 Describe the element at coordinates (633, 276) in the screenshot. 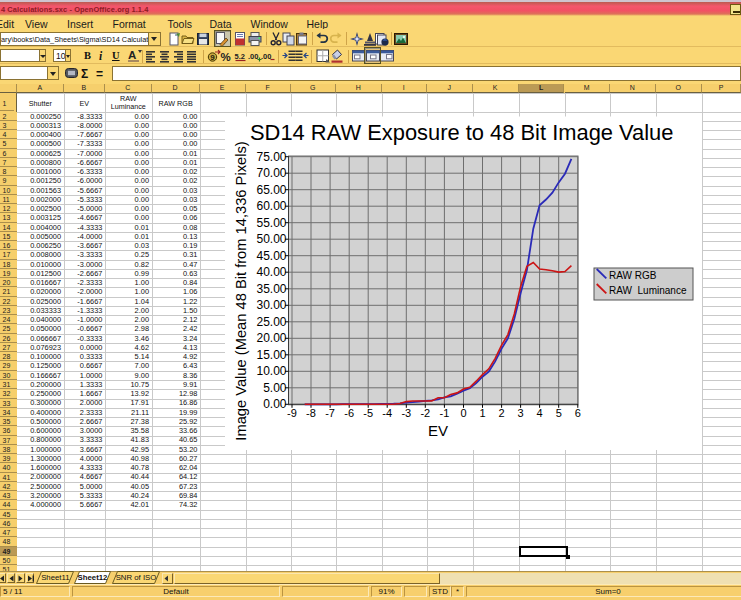

I see `svg-text: RAW RGB` at that location.